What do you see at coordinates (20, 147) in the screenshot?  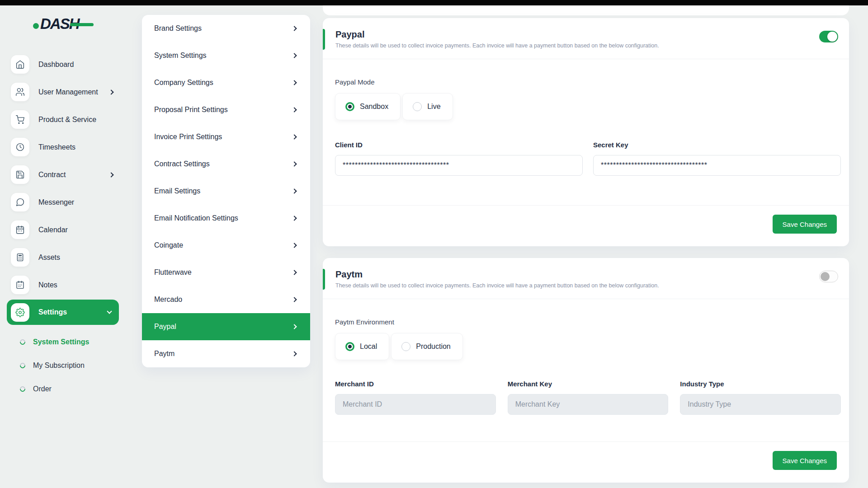 I see `clock-icon` at bounding box center [20, 147].